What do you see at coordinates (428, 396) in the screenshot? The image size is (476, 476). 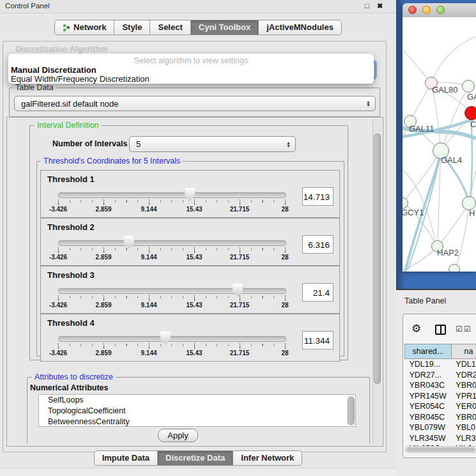 I see `cell: YPR145W` at bounding box center [428, 396].